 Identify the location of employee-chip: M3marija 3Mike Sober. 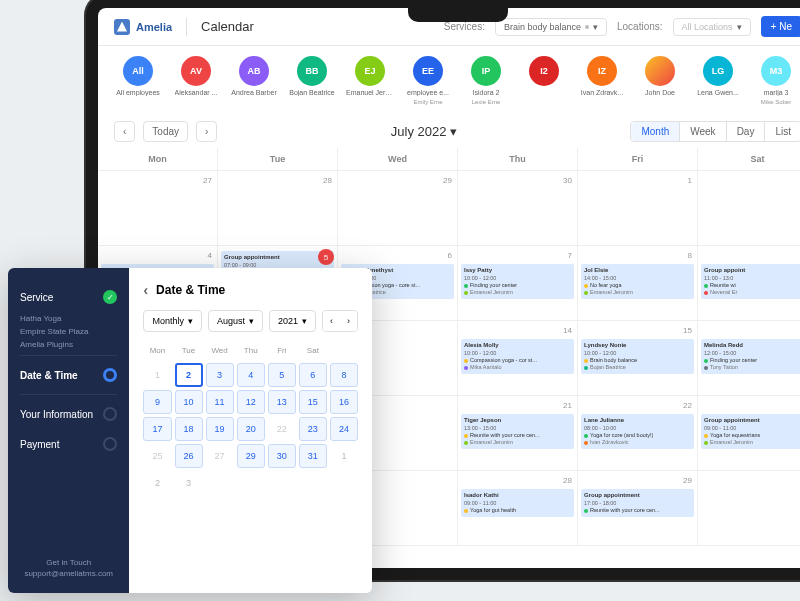
(776, 80).